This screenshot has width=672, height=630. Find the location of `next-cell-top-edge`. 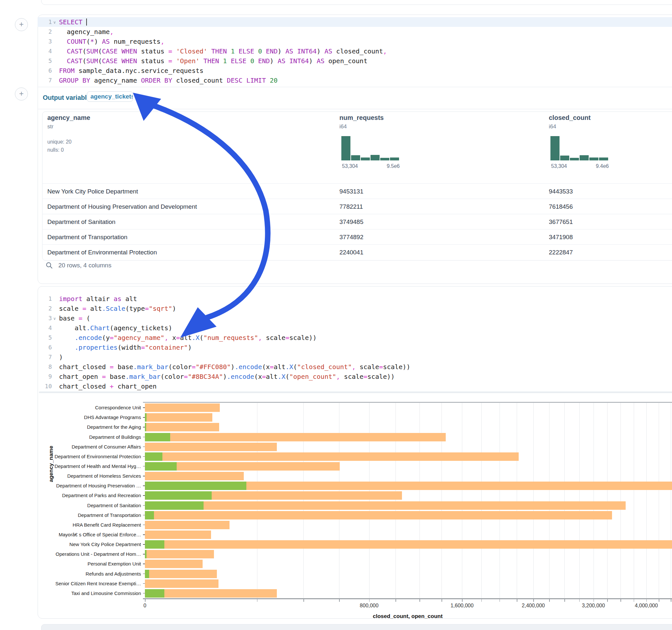

next-cell-top-edge is located at coordinates (357, 627).